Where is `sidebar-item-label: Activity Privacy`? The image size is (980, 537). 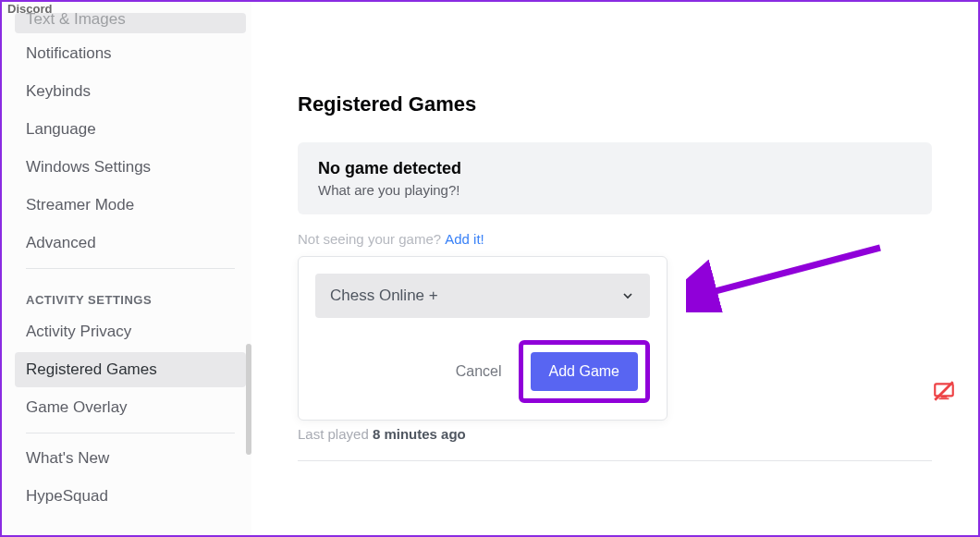
sidebar-item-label: Activity Privacy is located at coordinates (79, 331).